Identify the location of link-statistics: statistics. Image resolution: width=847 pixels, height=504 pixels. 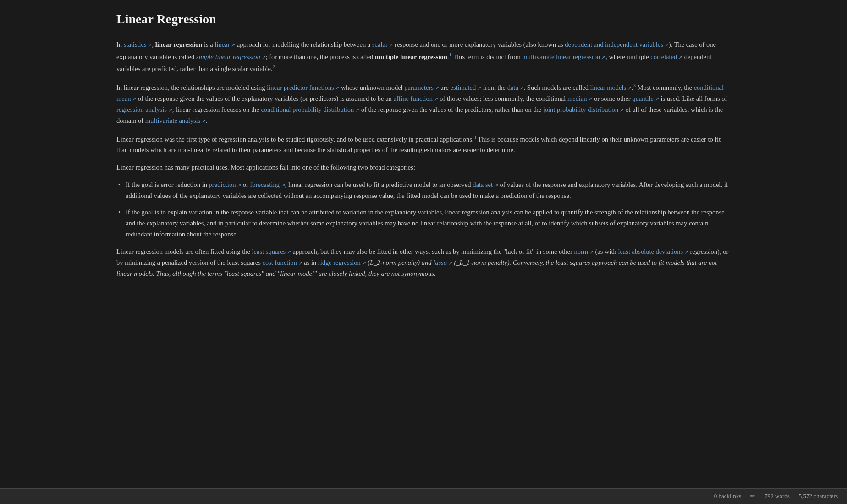
(138, 44).